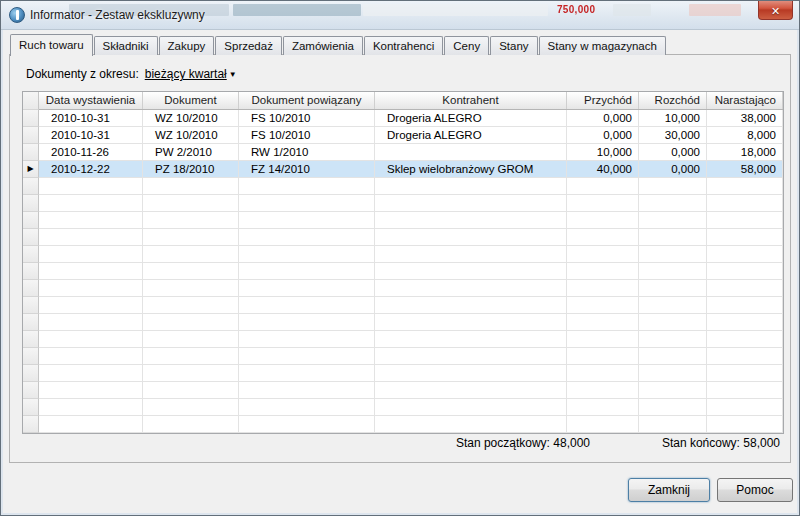 This screenshot has height=516, width=800. Describe the element at coordinates (776, 10) in the screenshot. I see `close-button: ✕` at that location.